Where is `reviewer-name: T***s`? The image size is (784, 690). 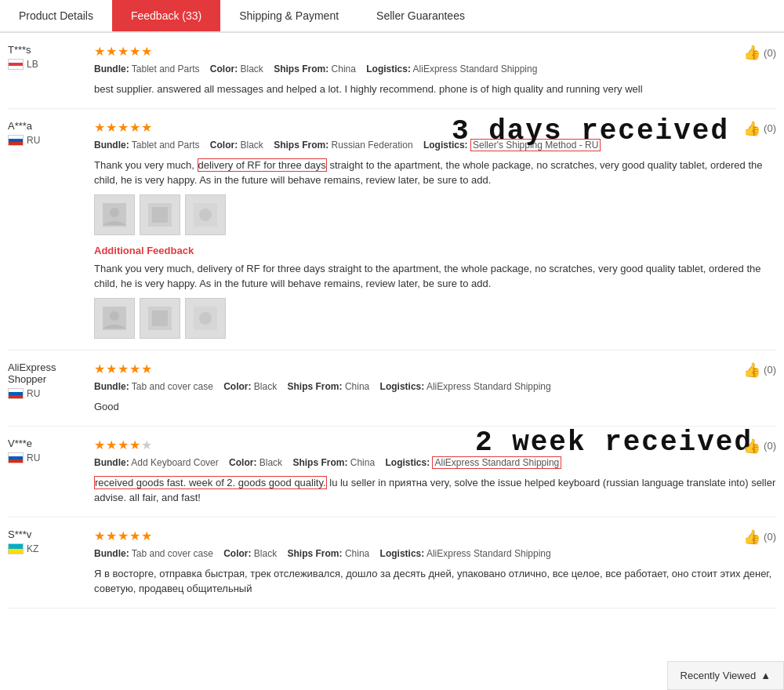 reviewer-name: T***s is located at coordinates (51, 50).